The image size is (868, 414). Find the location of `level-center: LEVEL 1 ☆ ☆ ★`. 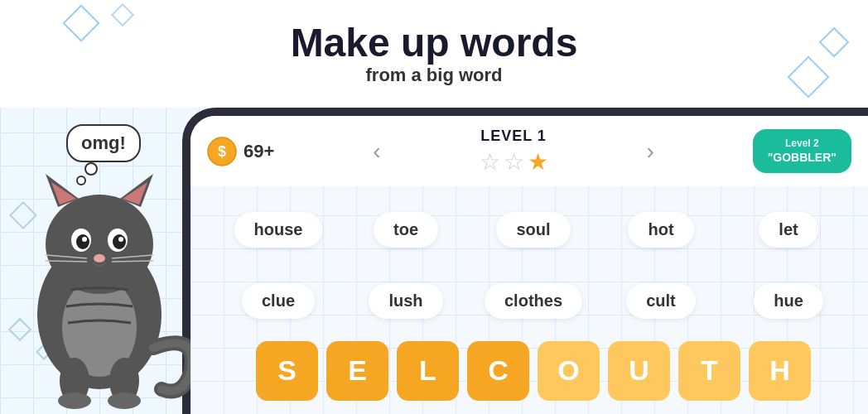

level-center: LEVEL 1 ☆ ☆ ★ is located at coordinates (514, 152).